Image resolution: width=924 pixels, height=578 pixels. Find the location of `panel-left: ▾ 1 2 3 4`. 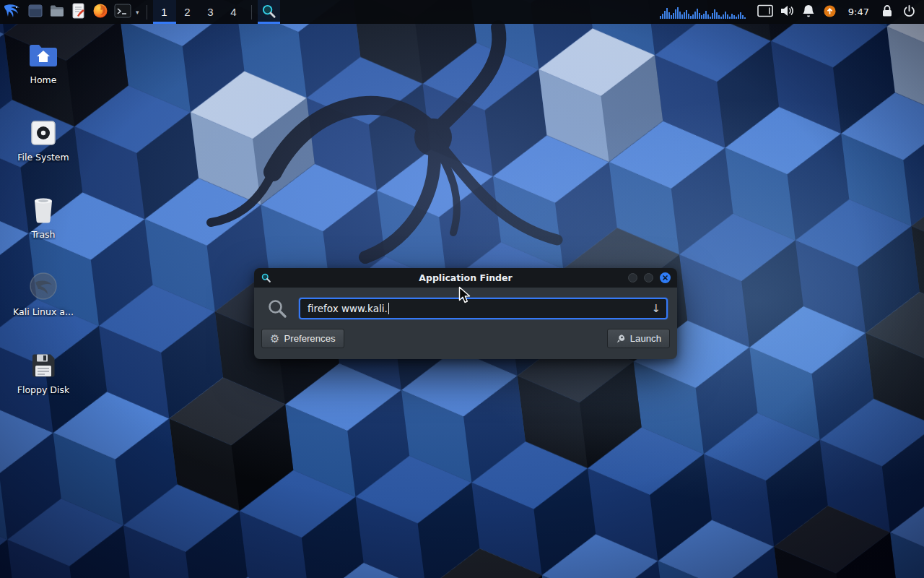

panel-left: ▾ 1 2 3 4 is located at coordinates (140, 12).